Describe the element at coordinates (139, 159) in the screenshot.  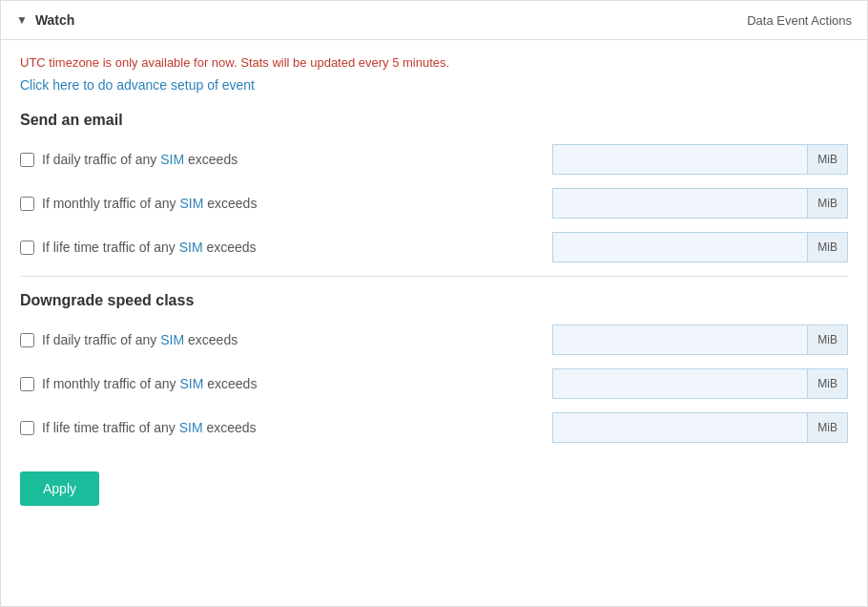
I see `email-daily-label: If daily traffic of any SIM exceeds` at that location.